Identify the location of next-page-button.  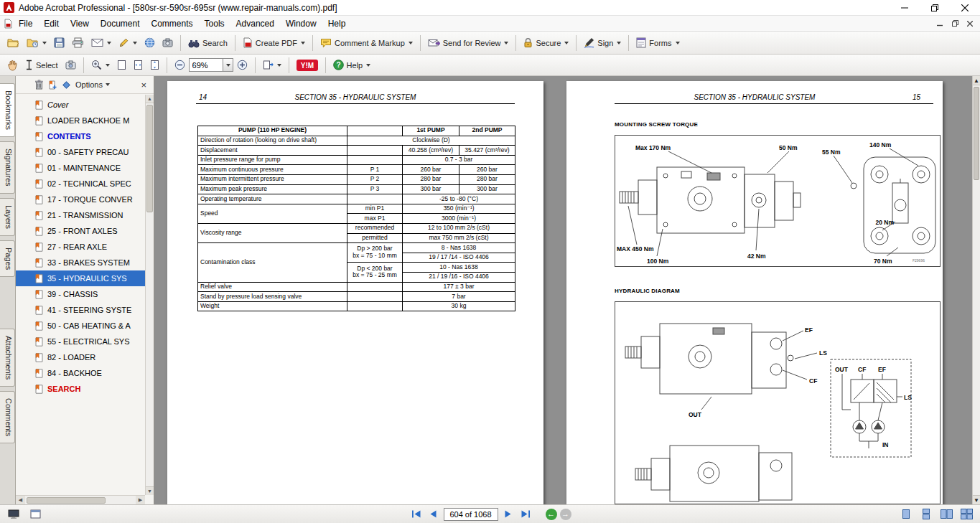
(508, 514).